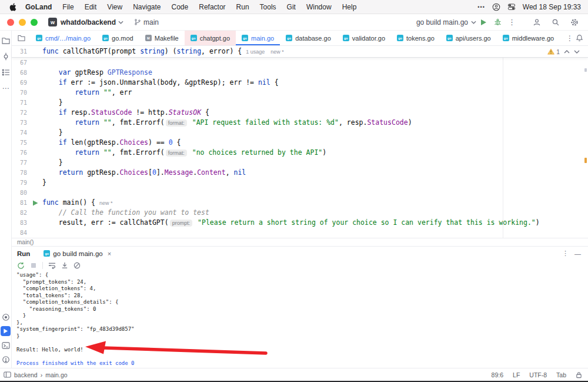 Image resolution: width=588 pixels, height=382 pixels. Describe the element at coordinates (35, 203) in the screenshot. I see `run-line-icon` at that location.